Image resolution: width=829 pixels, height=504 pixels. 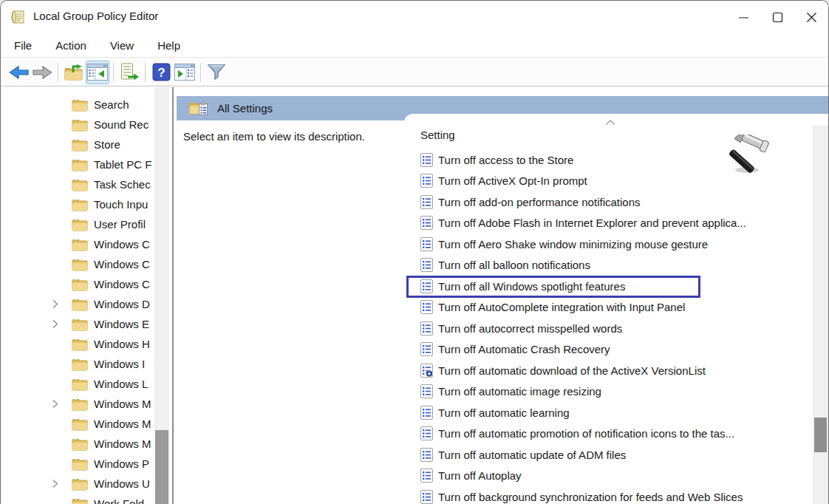 What do you see at coordinates (820, 435) in the screenshot?
I see `settings-scrollbar-thumb` at bounding box center [820, 435].